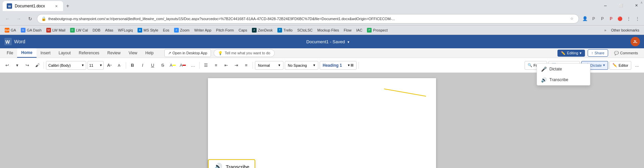 The width and height of the screenshot is (644, 168). I want to click on minimize-button: –, so click(605, 5).